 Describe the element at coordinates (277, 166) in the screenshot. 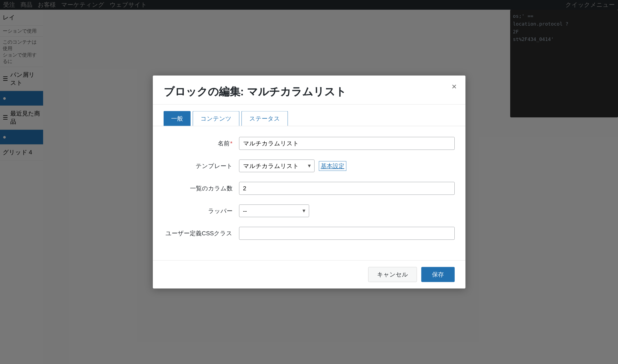

I see `template-select-wrap: マルチカラムリスト ▼` at that location.